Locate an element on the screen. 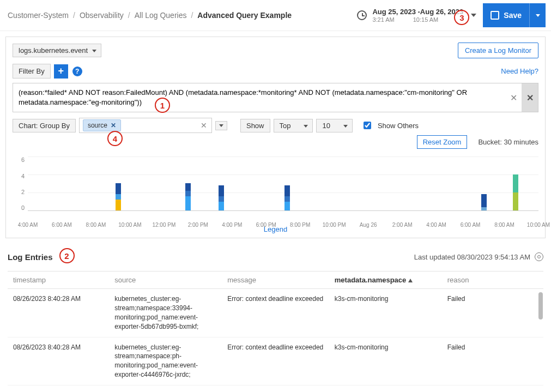  last-updated: Last updated 08/30/2023 9:54:13 AM is located at coordinates (472, 257).